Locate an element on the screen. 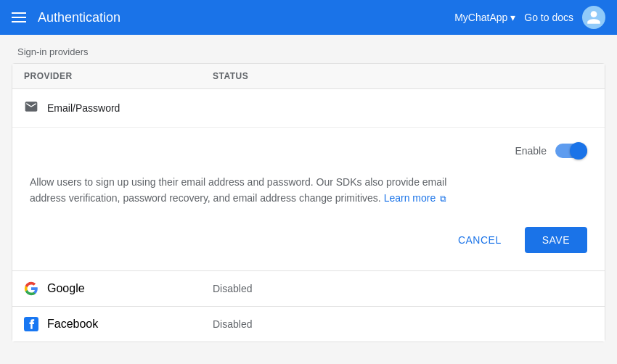  avatar is located at coordinates (594, 17).